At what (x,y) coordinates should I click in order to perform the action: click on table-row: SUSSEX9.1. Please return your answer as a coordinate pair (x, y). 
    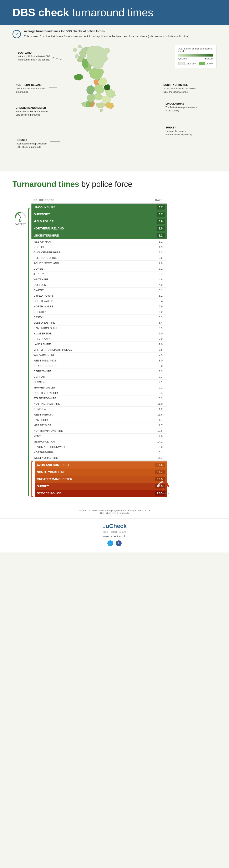
    Looking at the image, I should click on (99, 382).